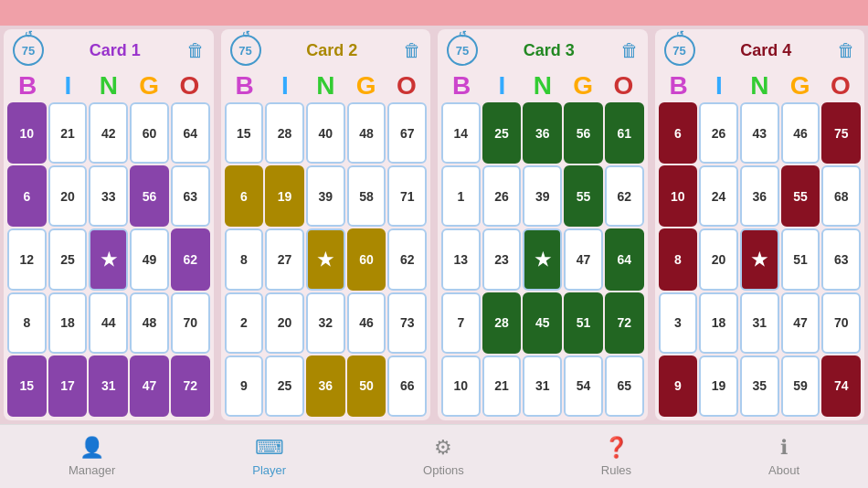  I want to click on bingo-cell-2-2-3: 39, so click(325, 196).